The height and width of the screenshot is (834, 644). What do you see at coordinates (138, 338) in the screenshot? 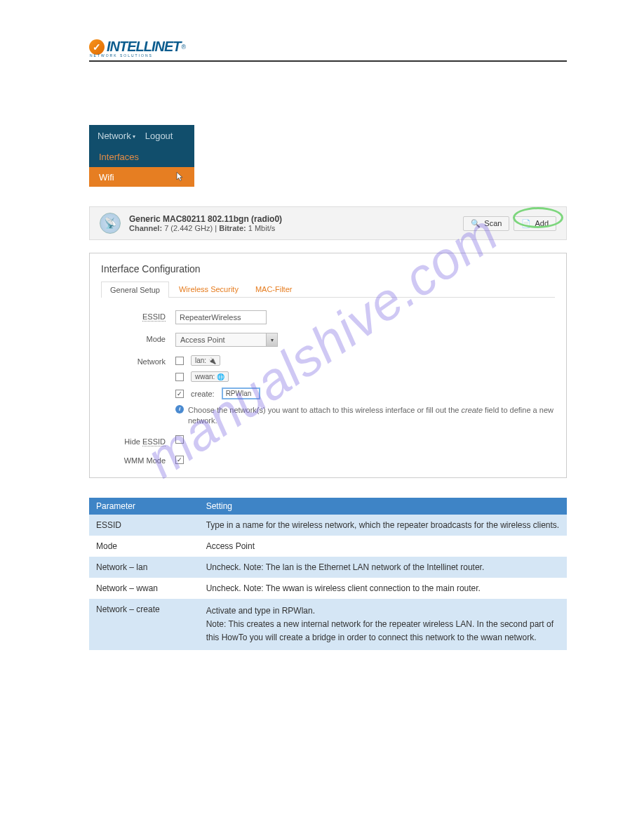
I see `mode-label: Mode` at bounding box center [138, 338].